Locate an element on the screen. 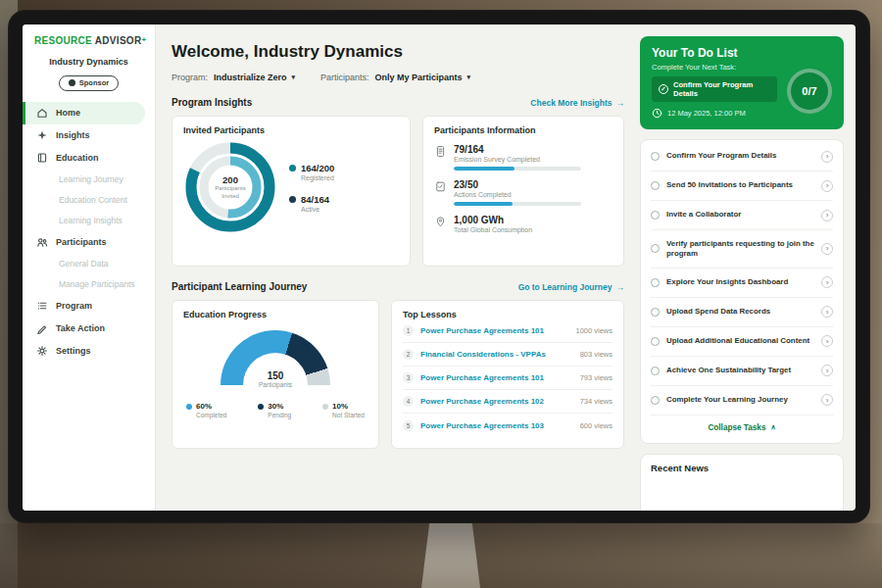 The height and width of the screenshot is (588, 882). sidebar: RESOURCE ADVISOR+ Industry Dynamics Spon… is located at coordinates (89, 268).